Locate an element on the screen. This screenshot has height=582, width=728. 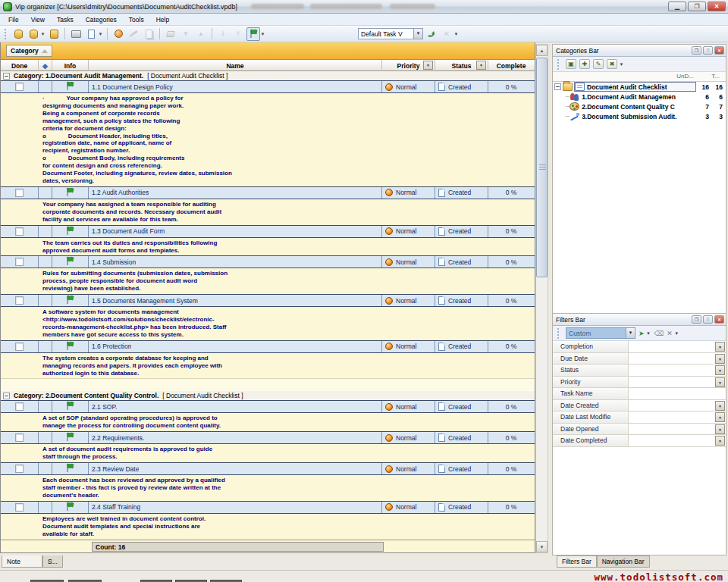
task-row: 2.3 Review DateNormalCreated0 % is located at coordinates (268, 468).